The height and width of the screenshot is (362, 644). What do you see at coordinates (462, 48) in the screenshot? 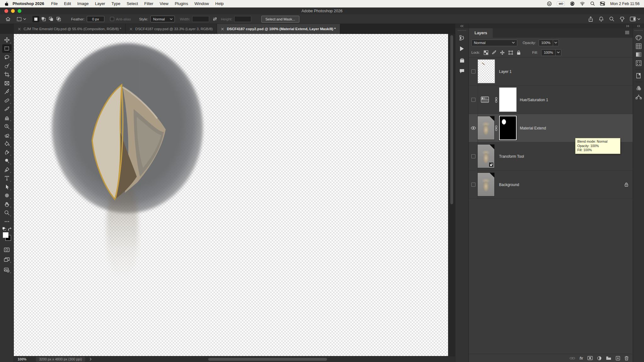
I see `actions-panel-icon` at bounding box center [462, 48].